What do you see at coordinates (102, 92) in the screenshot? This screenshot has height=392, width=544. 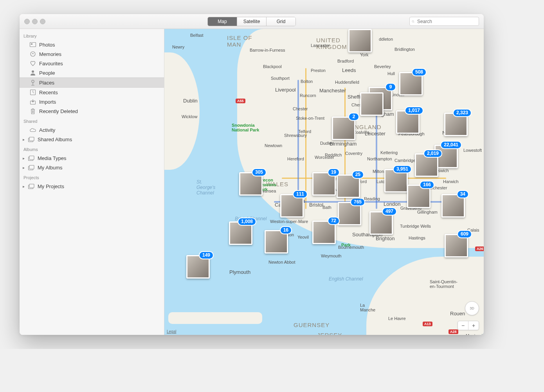 I see `sidebar-item-label: Recents` at bounding box center [102, 92].